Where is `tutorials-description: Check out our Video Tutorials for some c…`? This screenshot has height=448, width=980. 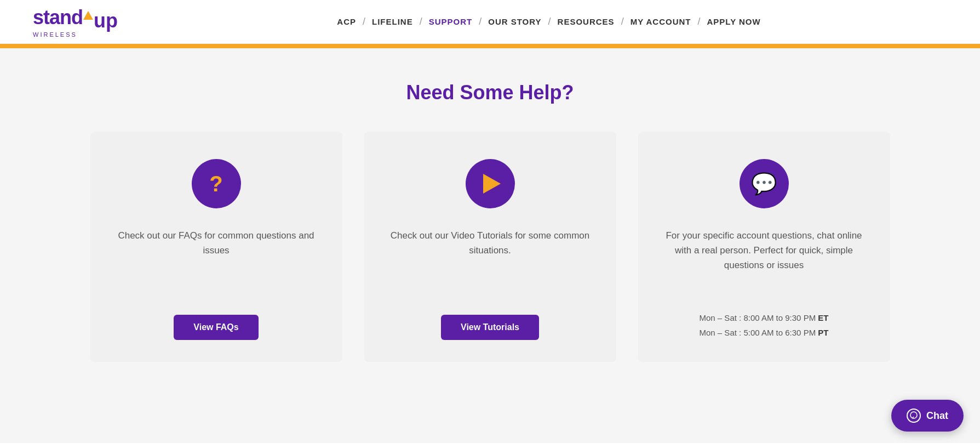
tutorials-description: Check out our Video Tutorials for some c… is located at coordinates (490, 263).